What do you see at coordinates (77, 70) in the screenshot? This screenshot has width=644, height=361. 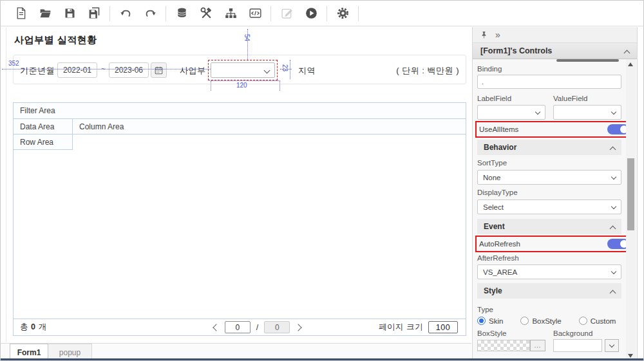 I see `date-from-input: 2022-01` at bounding box center [77, 70].